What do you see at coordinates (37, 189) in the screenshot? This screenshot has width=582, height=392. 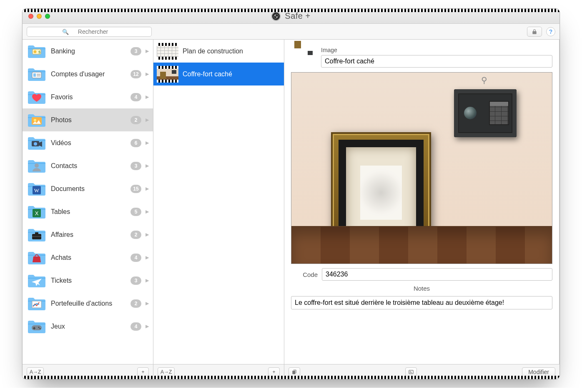 I see `folder-icon: W` at bounding box center [37, 189].